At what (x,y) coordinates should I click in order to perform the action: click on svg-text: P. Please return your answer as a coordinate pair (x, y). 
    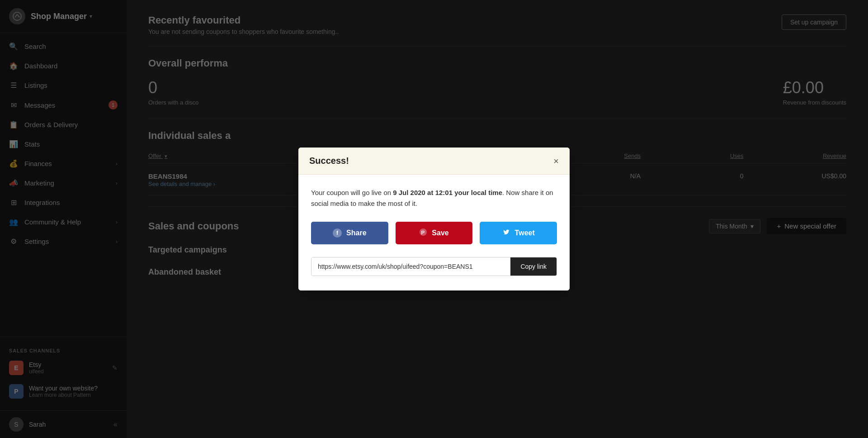
    Looking at the image, I should click on (423, 233).